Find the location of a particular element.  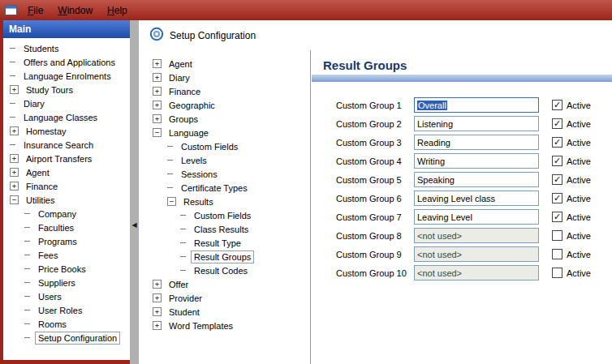

sidebar-item-agent: +Agent is located at coordinates (67, 172).